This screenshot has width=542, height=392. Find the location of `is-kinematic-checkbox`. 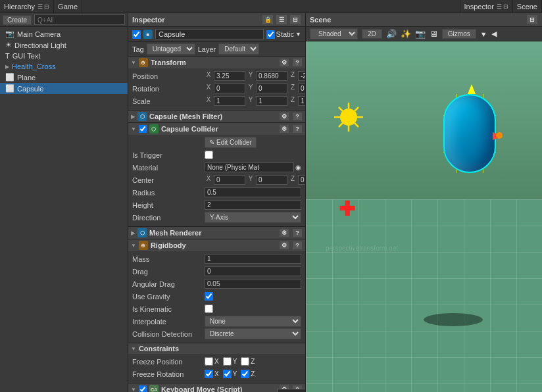

is-kinematic-checkbox is located at coordinates (209, 309).